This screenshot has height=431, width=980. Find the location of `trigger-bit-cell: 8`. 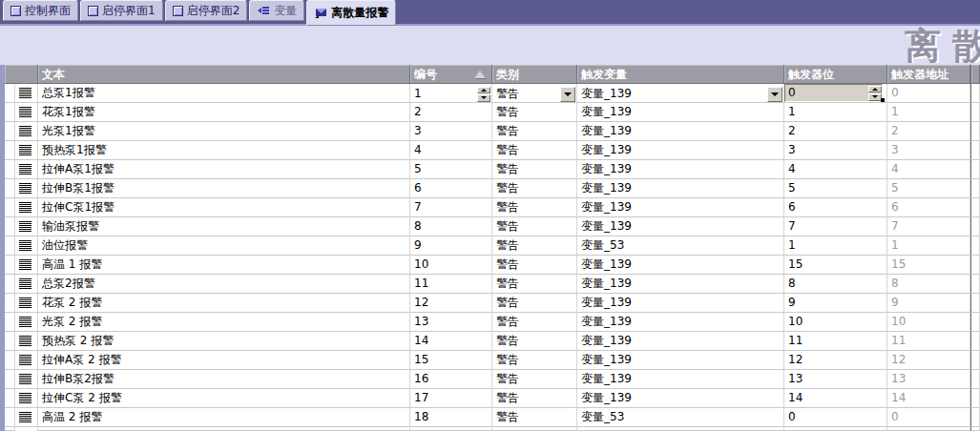

trigger-bit-cell: 8 is located at coordinates (836, 284).